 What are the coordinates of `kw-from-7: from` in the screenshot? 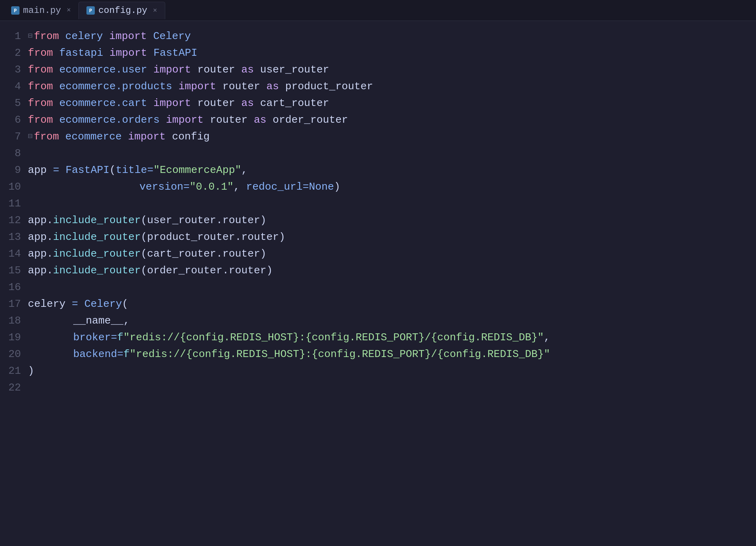 It's located at (46, 137).